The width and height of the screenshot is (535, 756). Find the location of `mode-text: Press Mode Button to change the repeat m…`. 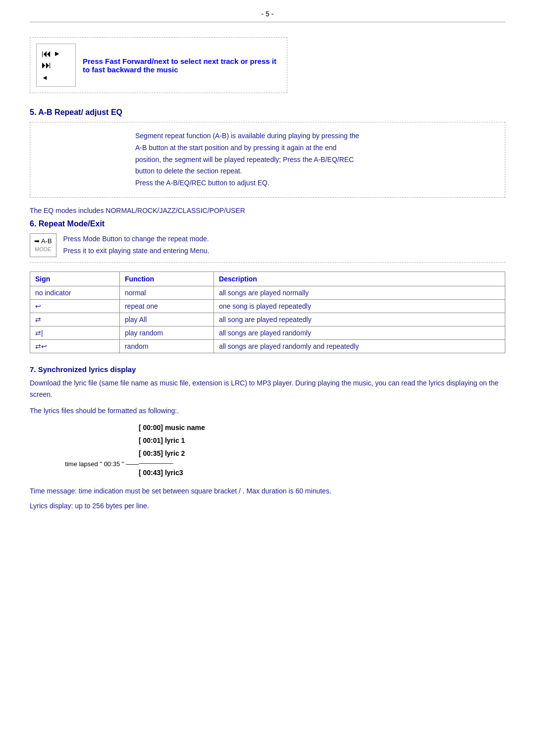

mode-text: Press Mode Button to change the repeat m… is located at coordinates (137, 245).